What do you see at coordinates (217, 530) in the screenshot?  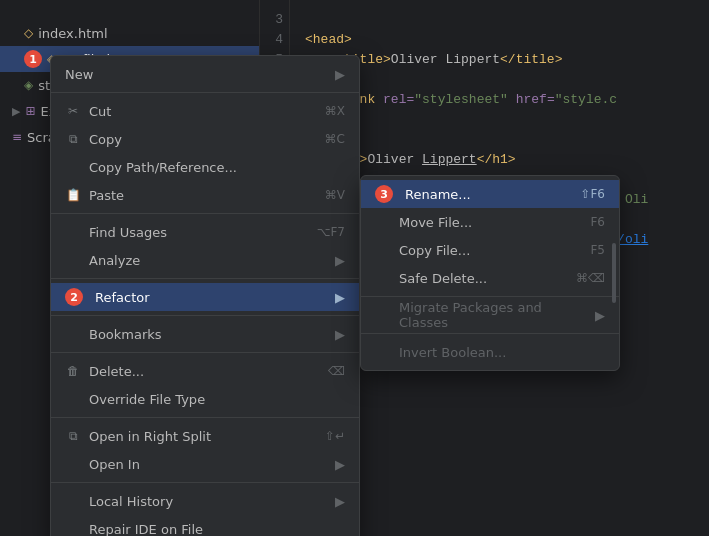 I see `menu-item-repair-label: Repair IDE on File` at bounding box center [217, 530].